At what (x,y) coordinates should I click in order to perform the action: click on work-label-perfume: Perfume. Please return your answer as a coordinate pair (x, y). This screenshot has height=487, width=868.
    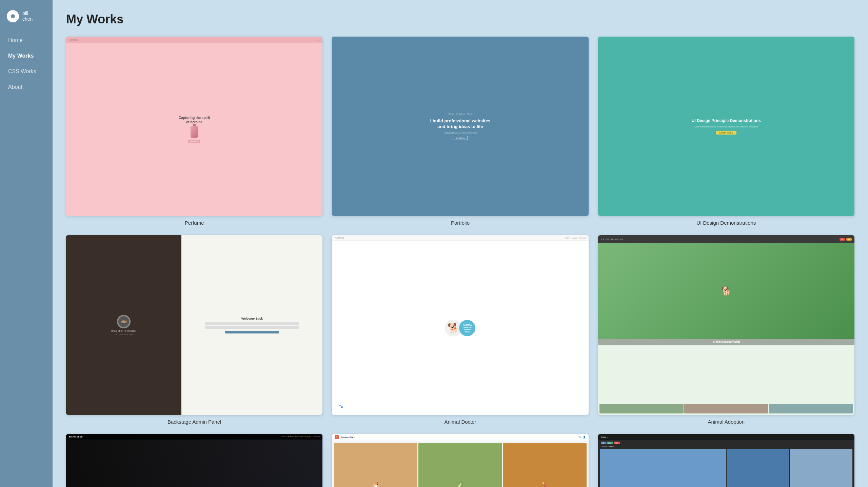
    Looking at the image, I should click on (195, 223).